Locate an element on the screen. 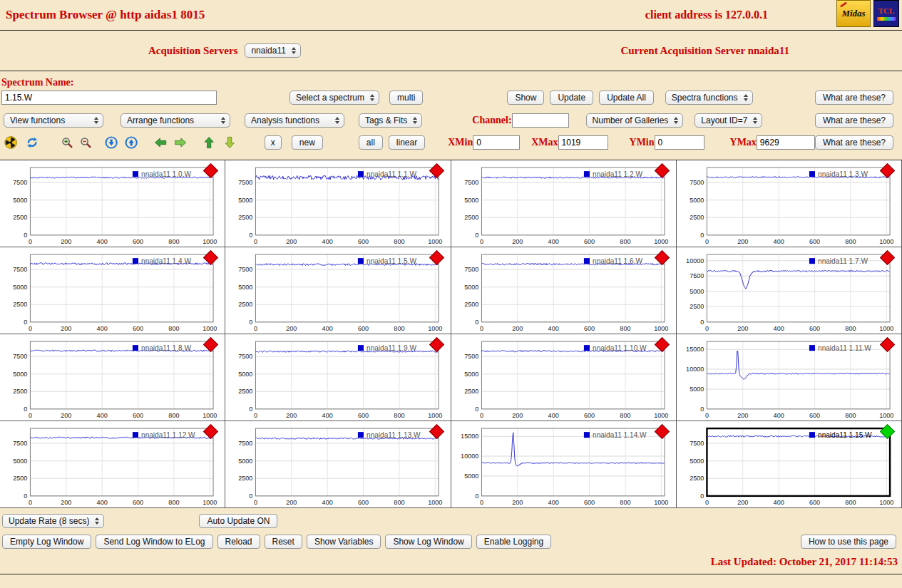 The width and height of the screenshot is (902, 588). new-button: new is located at coordinates (307, 143).